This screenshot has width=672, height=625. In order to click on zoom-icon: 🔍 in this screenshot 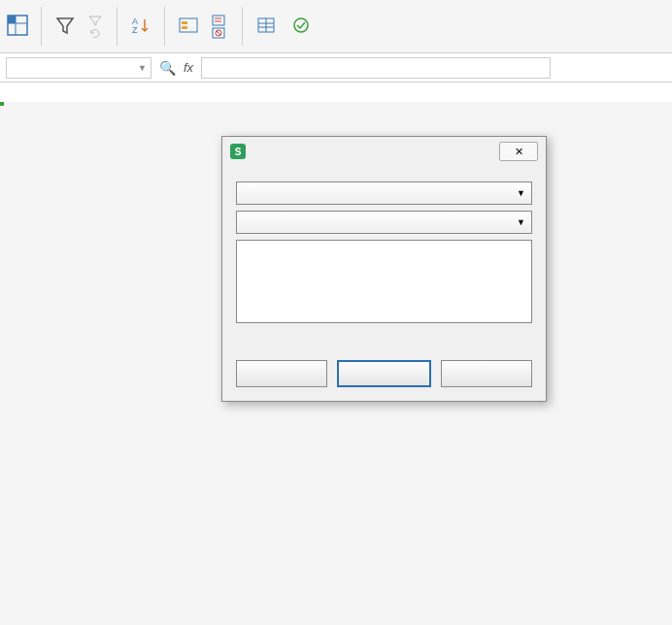, I will do `click(167, 68)`.